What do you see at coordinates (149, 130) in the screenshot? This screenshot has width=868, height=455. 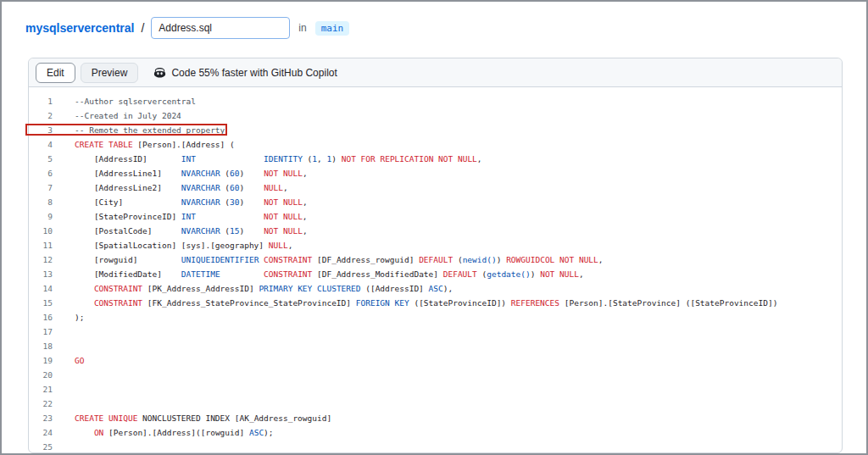 I see `code-text: -- Remote the extended property` at bounding box center [149, 130].